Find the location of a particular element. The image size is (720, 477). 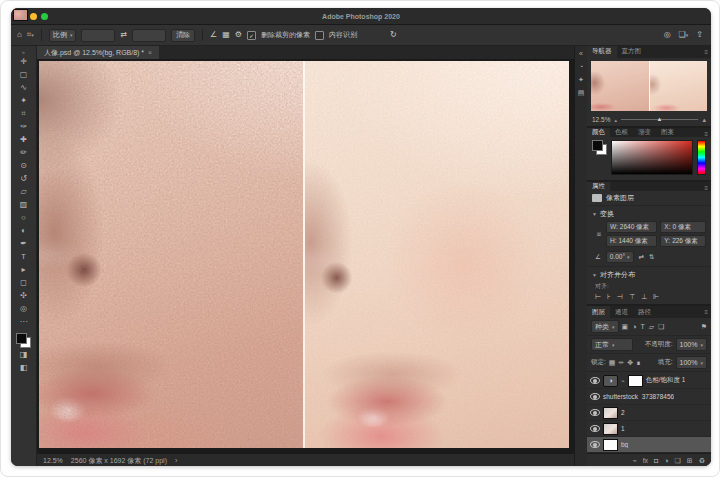

lock-icon-0: ▦ is located at coordinates (612, 363).